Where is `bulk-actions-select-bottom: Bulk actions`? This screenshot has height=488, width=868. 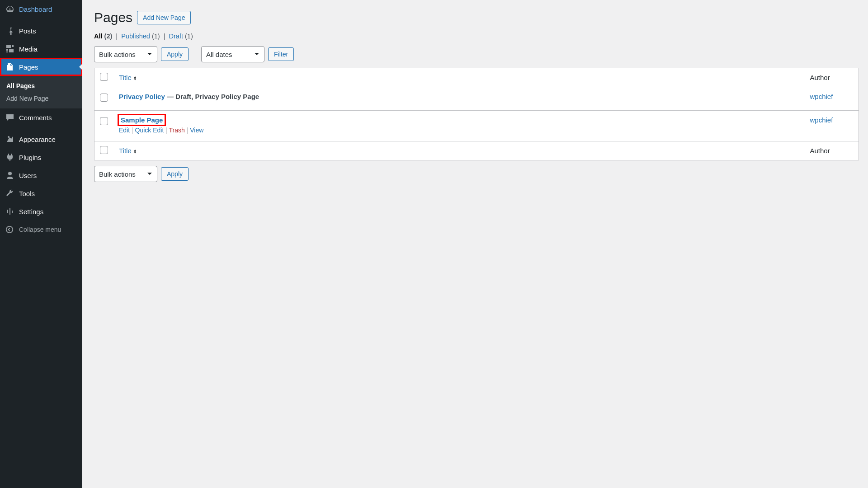 bulk-actions-select-bottom: Bulk actions is located at coordinates (126, 174).